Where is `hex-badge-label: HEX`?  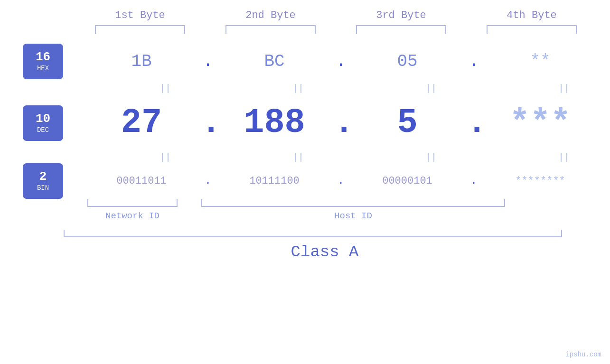
hex-badge-label: HEX is located at coordinates (43, 68).